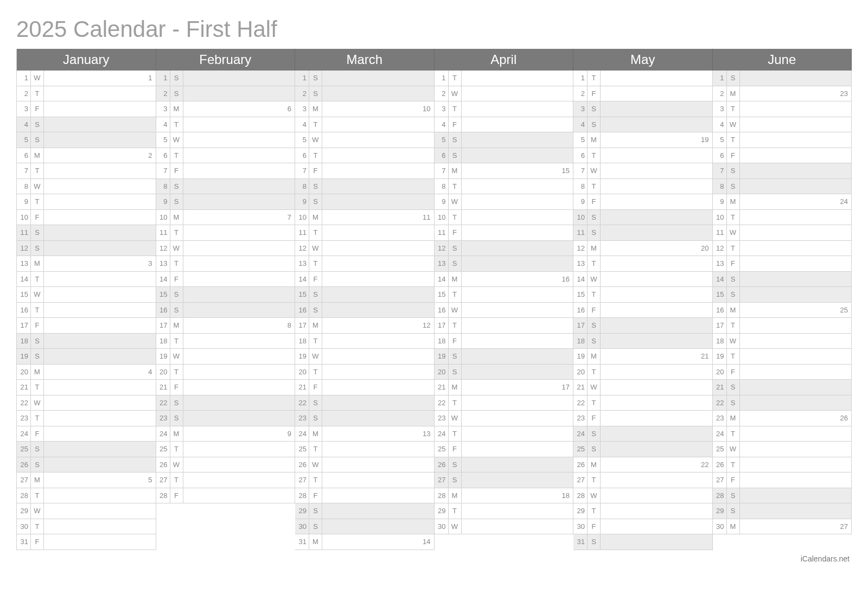 Image resolution: width=868 pixels, height=613 pixels. Describe the element at coordinates (226, 310) in the screenshot. I see `day-row: 16S` at that location.